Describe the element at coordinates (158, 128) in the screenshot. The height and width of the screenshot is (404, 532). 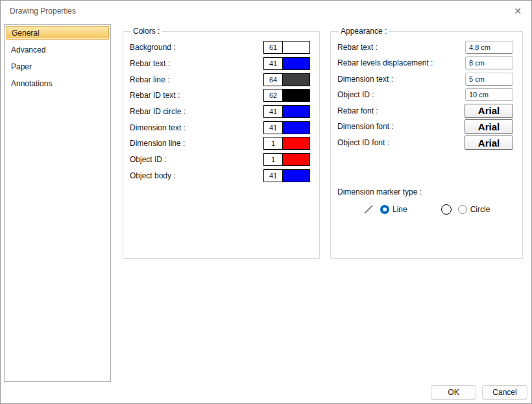
I see `color-row-label: Dimension text :` at that location.